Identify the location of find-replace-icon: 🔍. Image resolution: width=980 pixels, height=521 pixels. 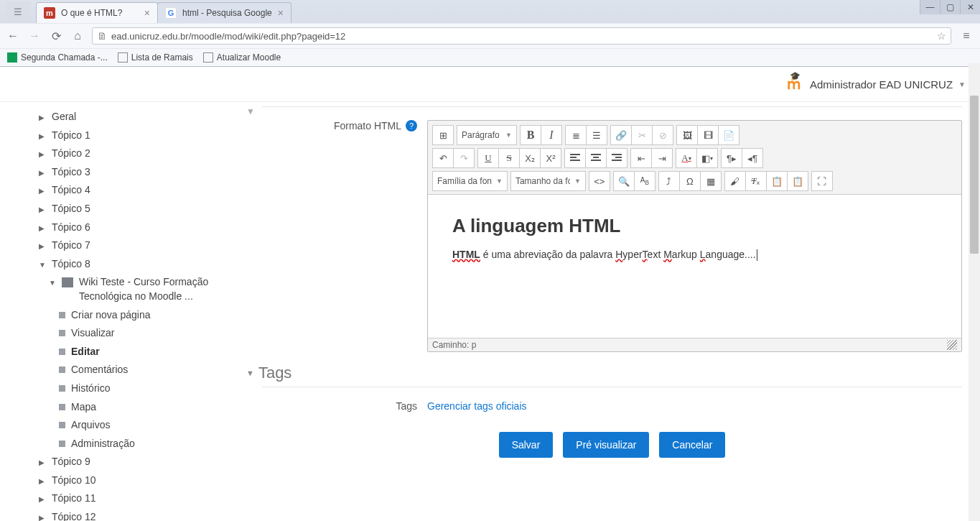
(624, 181).